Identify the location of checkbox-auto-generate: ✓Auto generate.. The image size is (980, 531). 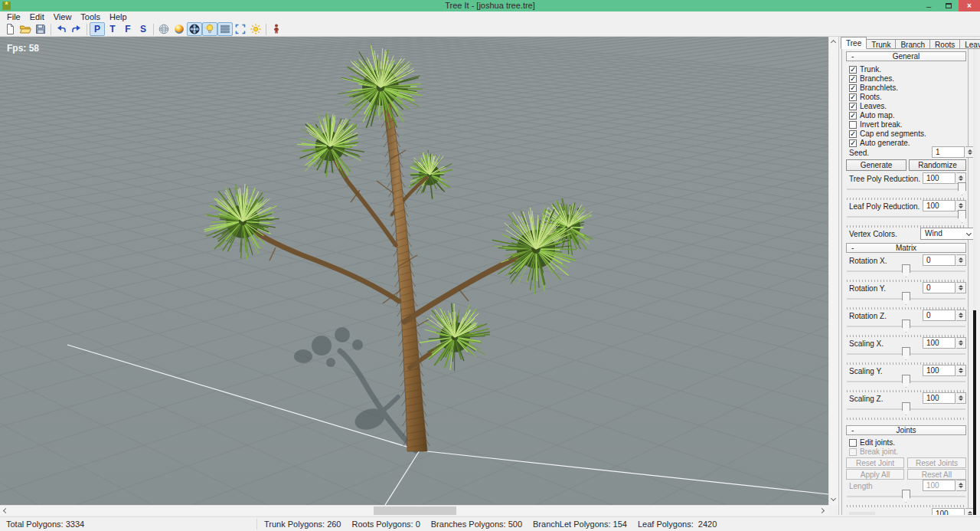
(880, 143).